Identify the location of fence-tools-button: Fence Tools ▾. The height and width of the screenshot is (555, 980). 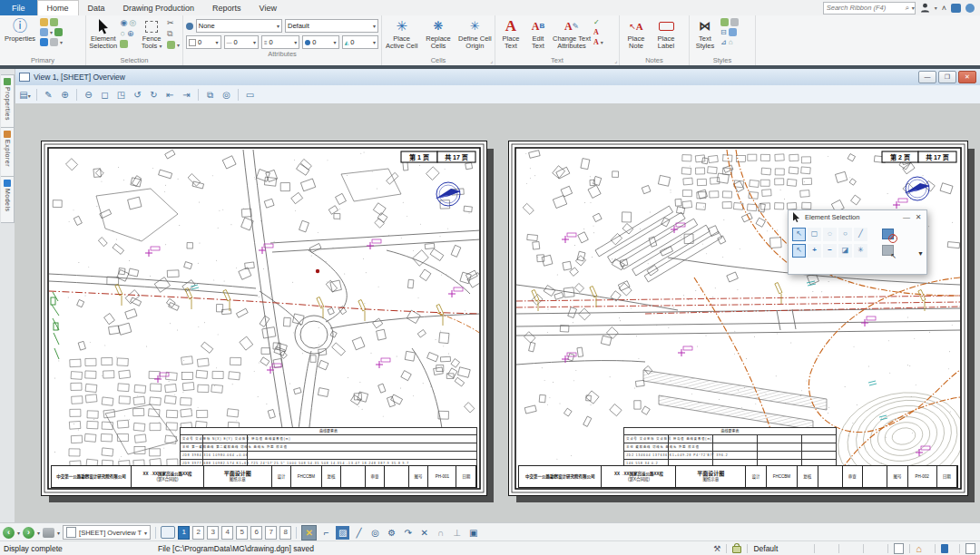
(152, 33).